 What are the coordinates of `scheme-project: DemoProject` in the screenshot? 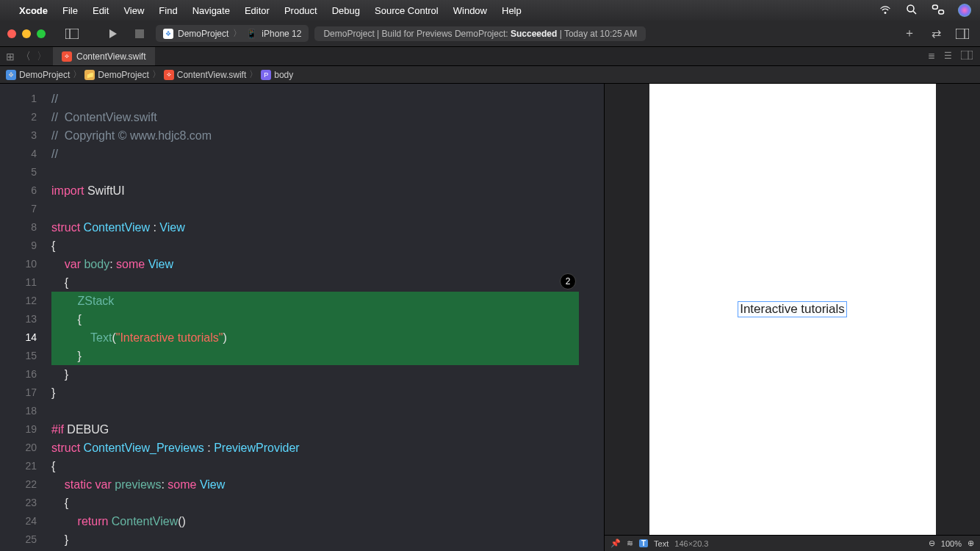 It's located at (203, 34).